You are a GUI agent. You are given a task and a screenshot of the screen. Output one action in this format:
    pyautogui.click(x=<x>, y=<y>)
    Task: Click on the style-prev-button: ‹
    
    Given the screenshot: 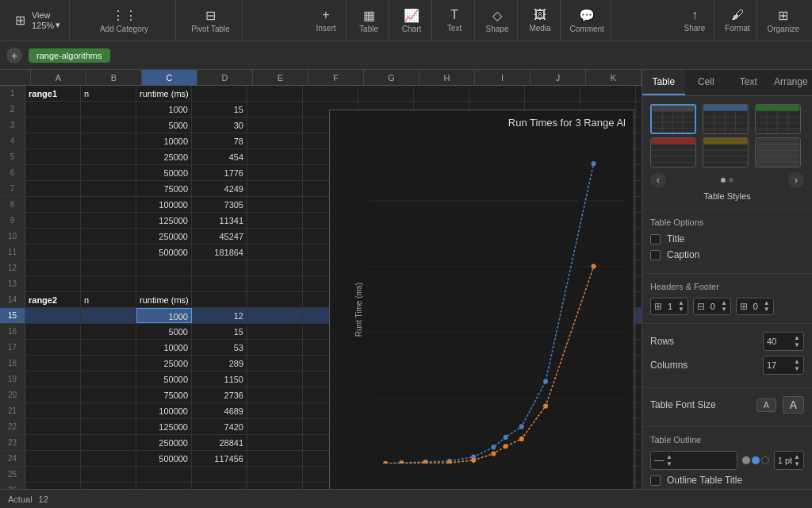 What is the action you would take?
    pyautogui.click(x=658, y=180)
    